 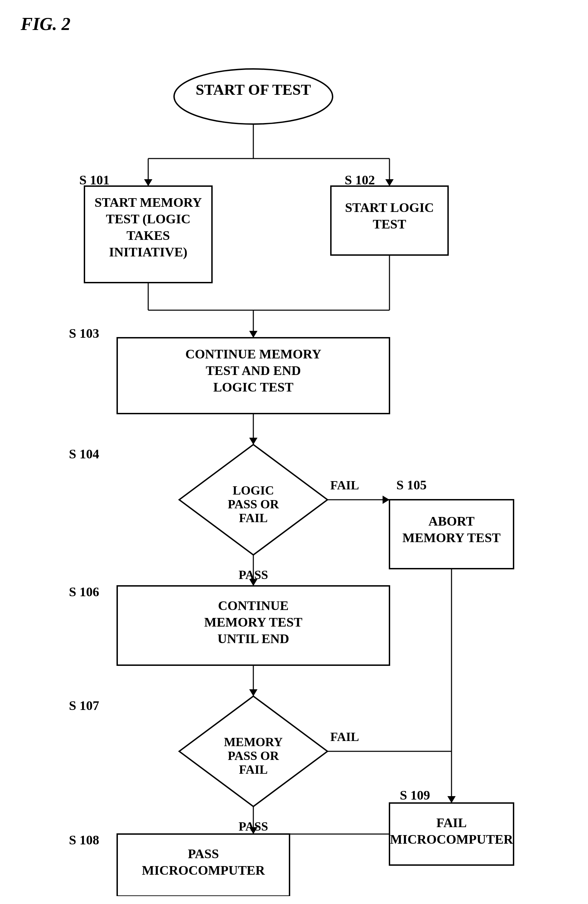 What do you see at coordinates (389, 207) in the screenshot?
I see `svg-text: START LOGIC` at bounding box center [389, 207].